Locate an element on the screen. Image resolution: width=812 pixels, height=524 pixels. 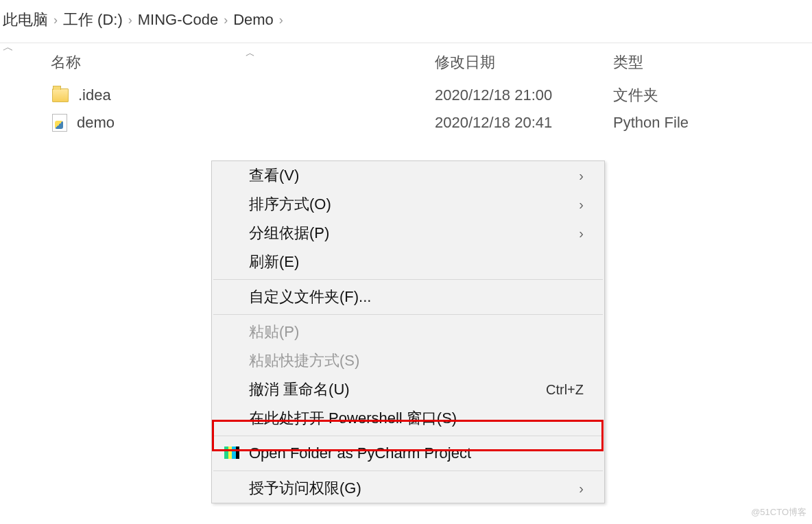
menu-label: 自定义文件夹(F)... is located at coordinates (416, 297).